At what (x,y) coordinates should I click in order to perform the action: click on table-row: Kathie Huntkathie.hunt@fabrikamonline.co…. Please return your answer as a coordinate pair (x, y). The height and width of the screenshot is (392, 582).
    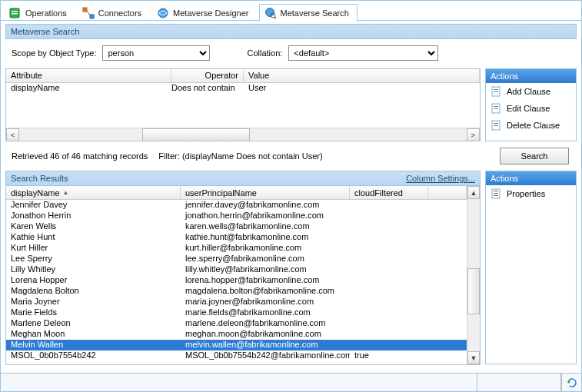
    Looking at the image, I should click on (237, 238).